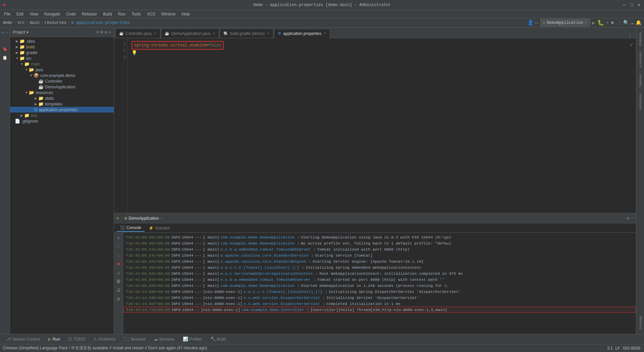  I want to click on tree-item-templates: ▶ 📁 templates, so click(62, 104).